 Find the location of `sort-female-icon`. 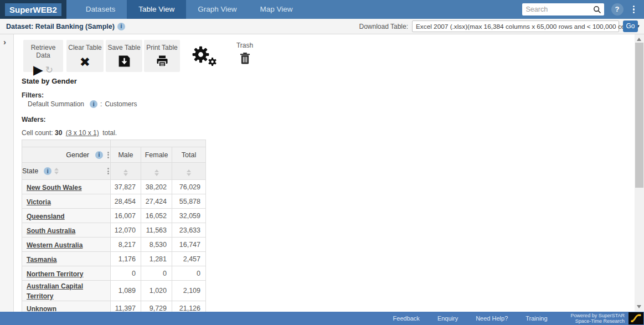

sort-female-icon is located at coordinates (157, 173).